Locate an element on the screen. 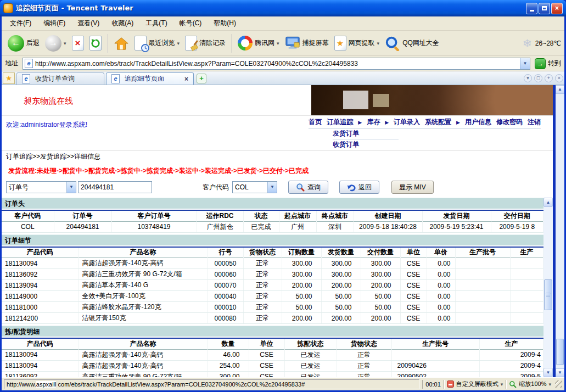 Image resolution: width=566 pixels, height=392 pixels. go-button: → 转到 is located at coordinates (548, 64).